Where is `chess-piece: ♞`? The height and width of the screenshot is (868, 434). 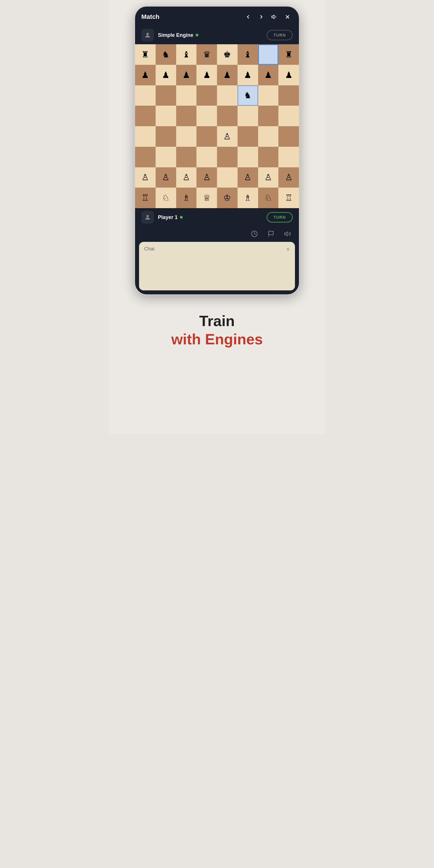
chess-piece: ♞ is located at coordinates (166, 55).